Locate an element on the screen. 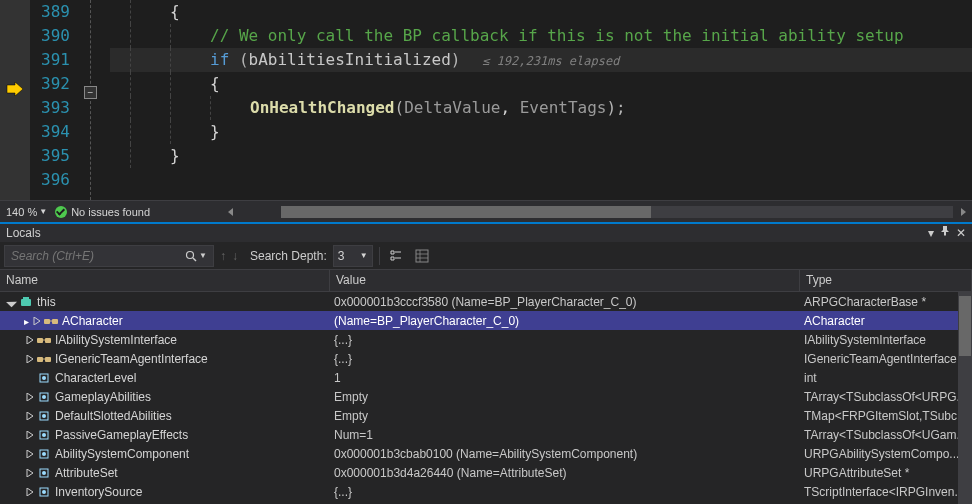  variable-row: AbilitySystemComponent0x000001b3cbab0100… is located at coordinates (486, 454).